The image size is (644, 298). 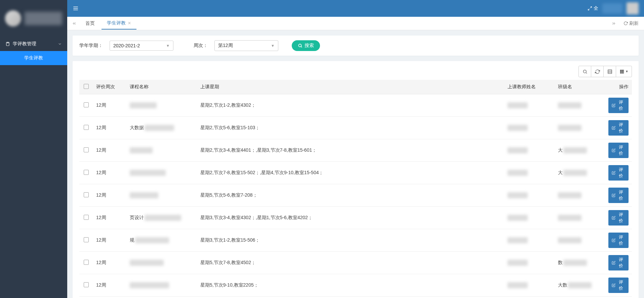 I want to click on refresh-button: 刷新, so click(x=631, y=23).